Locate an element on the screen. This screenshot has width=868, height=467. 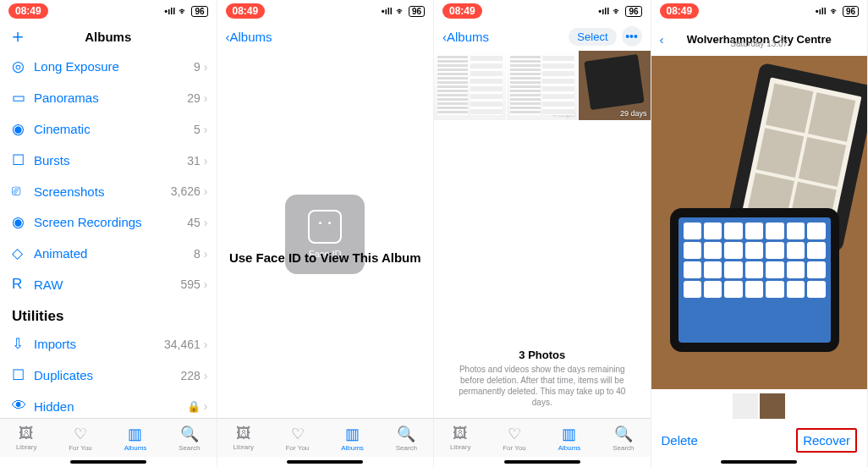
delete-button: Delete is located at coordinates (680, 440).